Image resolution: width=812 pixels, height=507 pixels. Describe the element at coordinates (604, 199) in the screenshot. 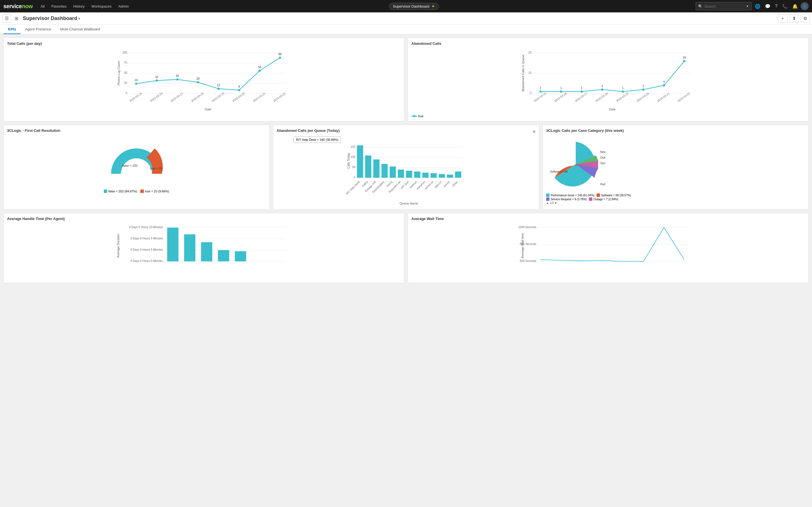

I see `out-legend: Outage = 7 (2.94%)` at that location.